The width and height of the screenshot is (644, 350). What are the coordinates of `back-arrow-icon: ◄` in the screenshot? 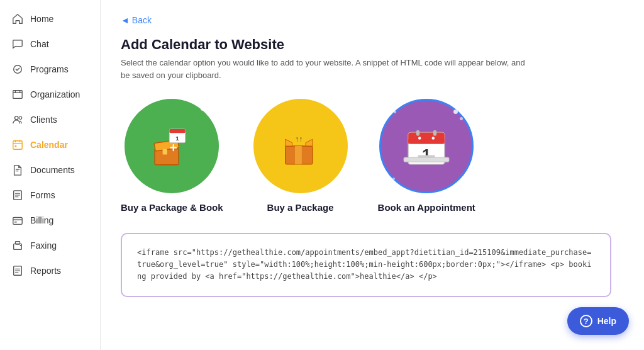 It's located at (125, 20).